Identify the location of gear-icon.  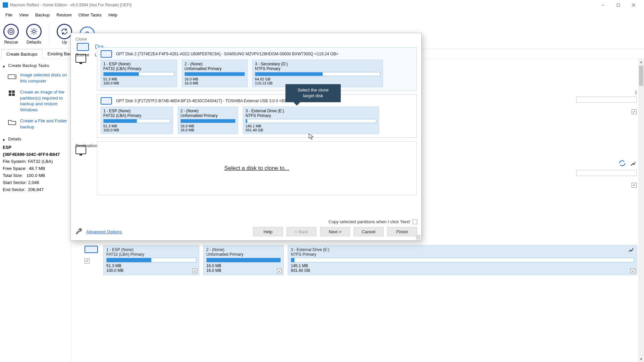
(34, 32).